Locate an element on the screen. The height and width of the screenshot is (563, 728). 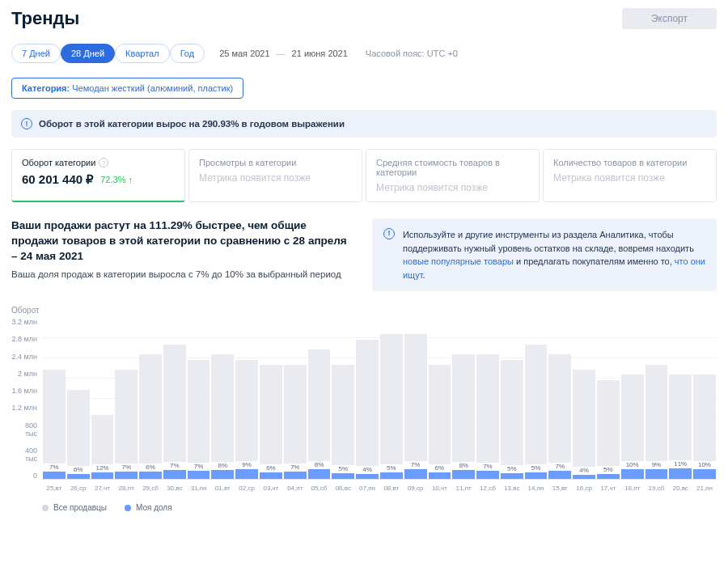
x-tick: 12,сб is located at coordinates (488, 489).